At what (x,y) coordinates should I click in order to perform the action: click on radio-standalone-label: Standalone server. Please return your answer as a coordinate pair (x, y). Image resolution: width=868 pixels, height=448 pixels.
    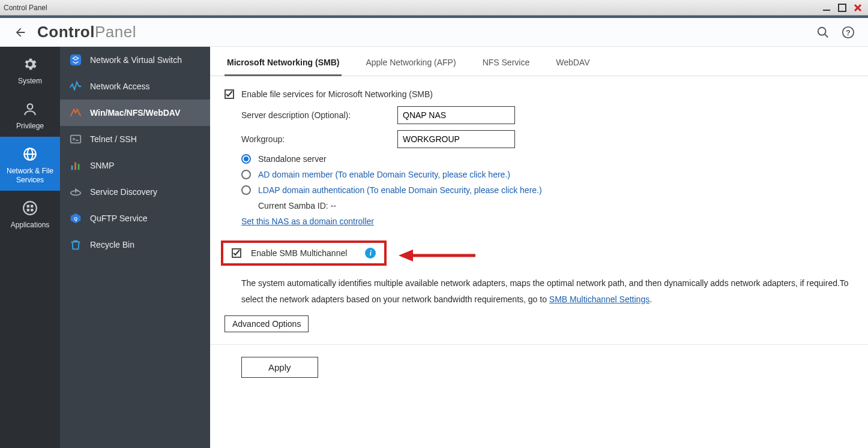
    Looking at the image, I should click on (292, 159).